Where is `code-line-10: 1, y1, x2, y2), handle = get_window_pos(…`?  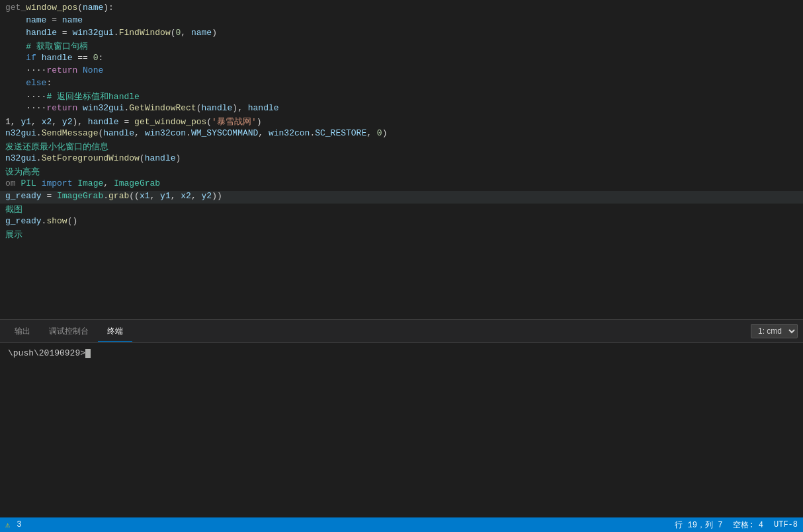 code-line-10: 1, y1, x2, y2), handle = get_window_pos(… is located at coordinates (402, 122).